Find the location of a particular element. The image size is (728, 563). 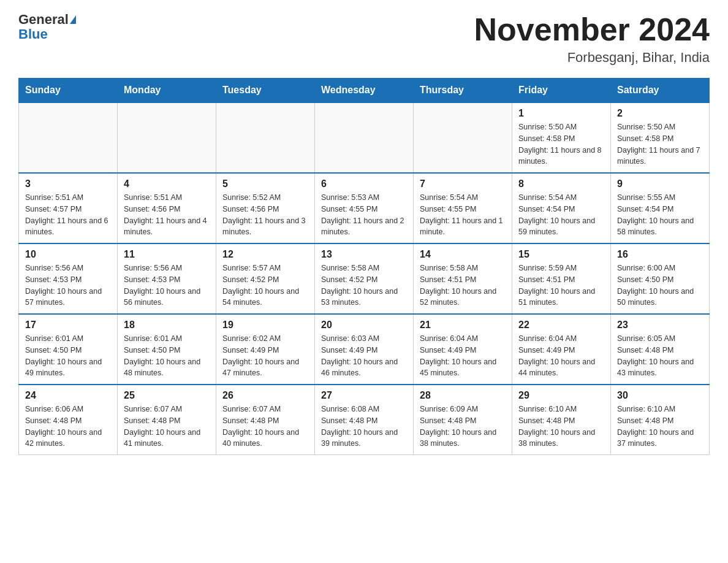

day-info: Sunrise: 6:09 AM Sunset: 4:48 PM Dayligh… is located at coordinates (463, 427).